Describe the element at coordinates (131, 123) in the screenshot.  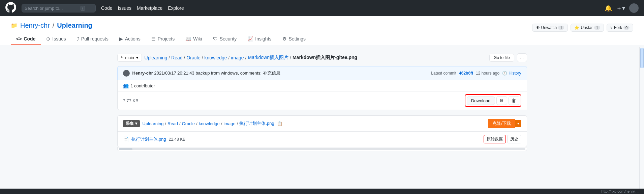
I see `gitee-badge-button: 采集 ▾` at that location.